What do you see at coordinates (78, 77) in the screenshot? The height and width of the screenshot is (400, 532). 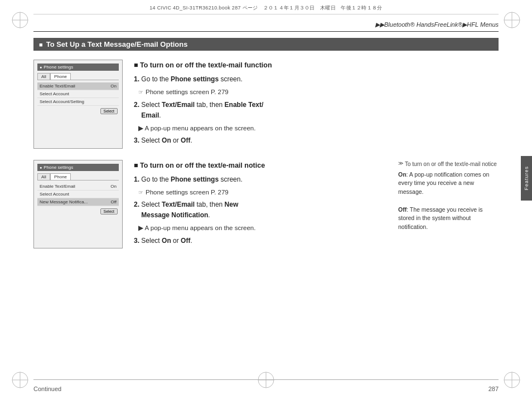 I see `phone-tabs-1: All Phone` at bounding box center [78, 77].